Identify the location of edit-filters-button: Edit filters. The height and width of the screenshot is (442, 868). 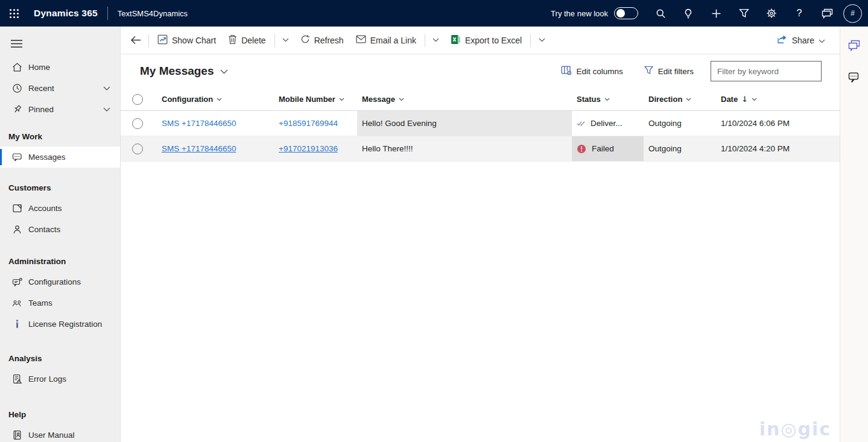
(668, 71).